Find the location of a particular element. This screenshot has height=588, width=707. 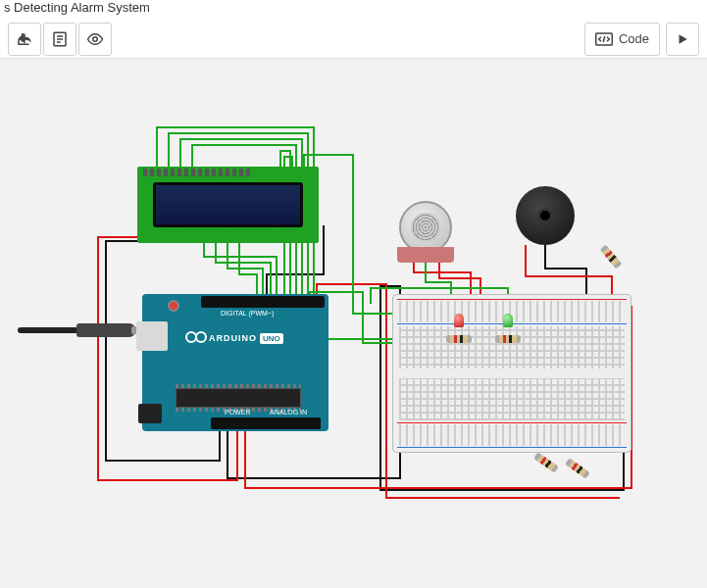

arduino-analog-label: ANALOG IN is located at coordinates (288, 412).